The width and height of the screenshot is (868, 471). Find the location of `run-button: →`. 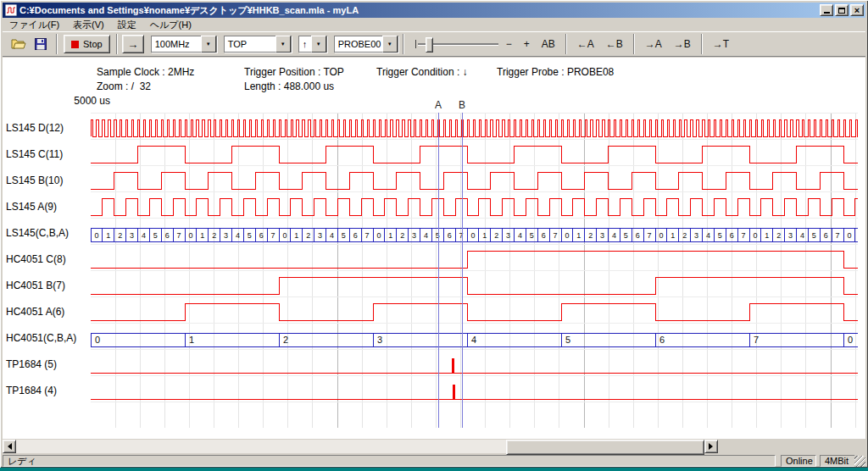

run-button: → is located at coordinates (133, 44).